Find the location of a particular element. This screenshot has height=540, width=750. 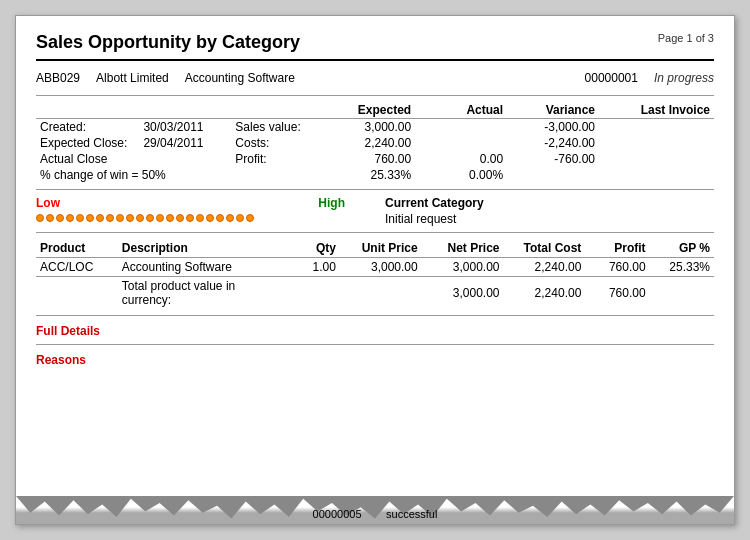

page-header: Sales Opportunity by Category Page 1 of … is located at coordinates (375, 42).